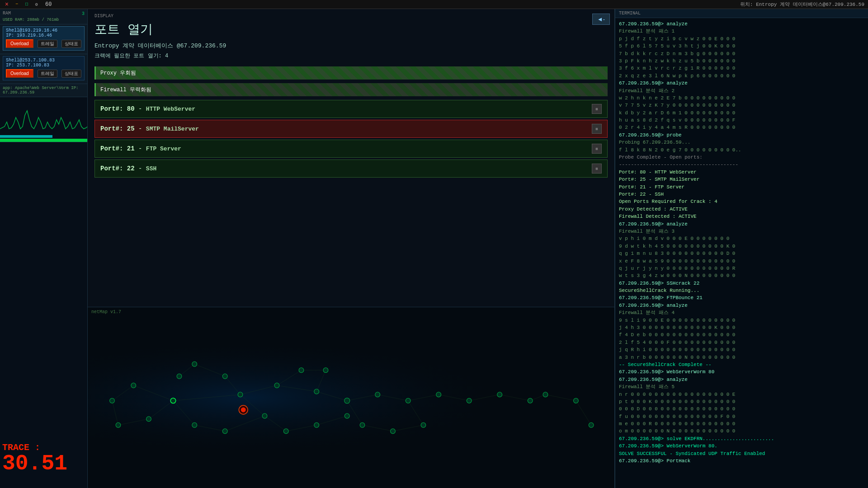  What do you see at coordinates (43, 17) in the screenshot?
I see `ram-section: RAM 3 USED RAM: 288mb / 761mb` at bounding box center [43, 17].